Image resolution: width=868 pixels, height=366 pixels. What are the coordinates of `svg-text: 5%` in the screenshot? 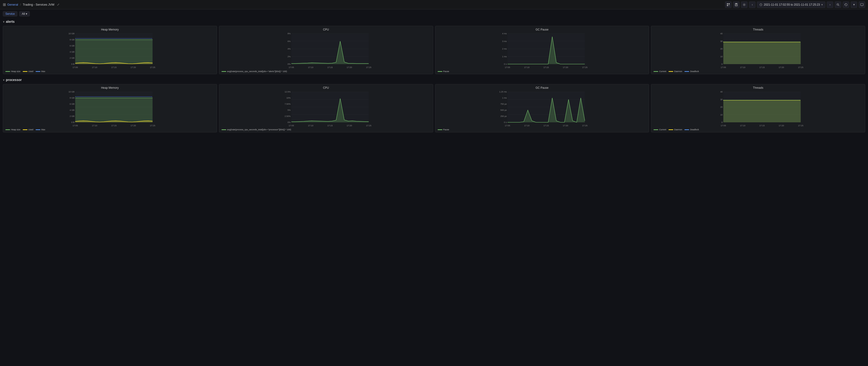 It's located at (289, 110).